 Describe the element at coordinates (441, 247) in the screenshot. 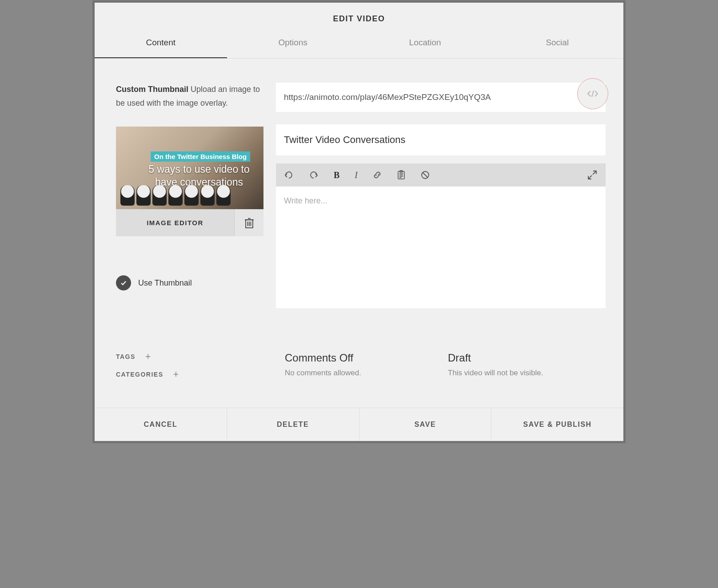

I see `description-textarea: Write here...` at that location.